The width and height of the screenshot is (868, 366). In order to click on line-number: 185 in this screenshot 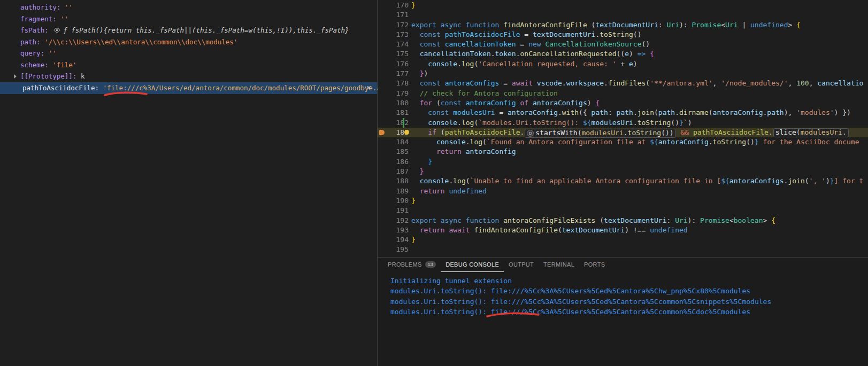, I will do `click(397, 152)`.